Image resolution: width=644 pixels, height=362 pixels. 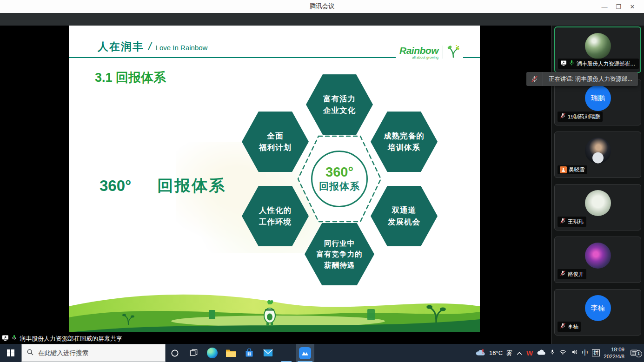 I want to click on hexagon-lower-left-line2: 工作环境, so click(x=275, y=222).